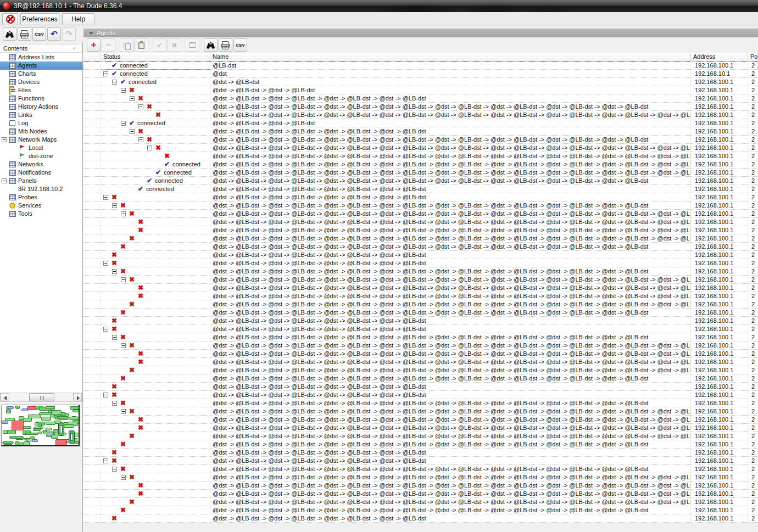 The width and height of the screenshot is (758, 532). I want to click on sidebar-item-notifications: Notifications, so click(41, 172).